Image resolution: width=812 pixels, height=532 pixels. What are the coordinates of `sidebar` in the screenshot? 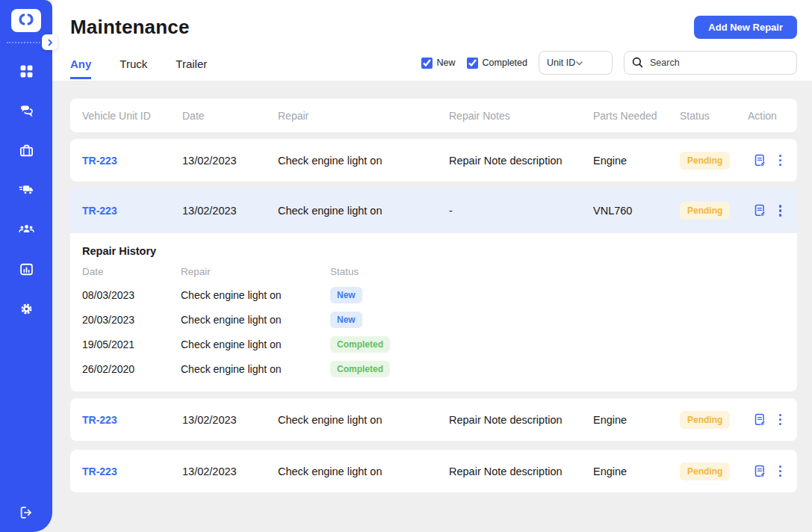 It's located at (26, 266).